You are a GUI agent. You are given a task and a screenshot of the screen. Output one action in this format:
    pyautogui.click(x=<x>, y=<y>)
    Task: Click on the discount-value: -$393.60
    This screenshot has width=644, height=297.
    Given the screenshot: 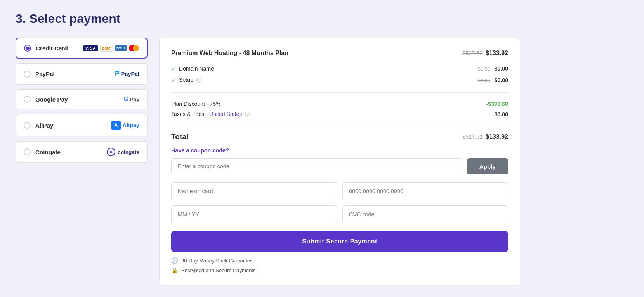 What is the action you would take?
    pyautogui.click(x=497, y=104)
    